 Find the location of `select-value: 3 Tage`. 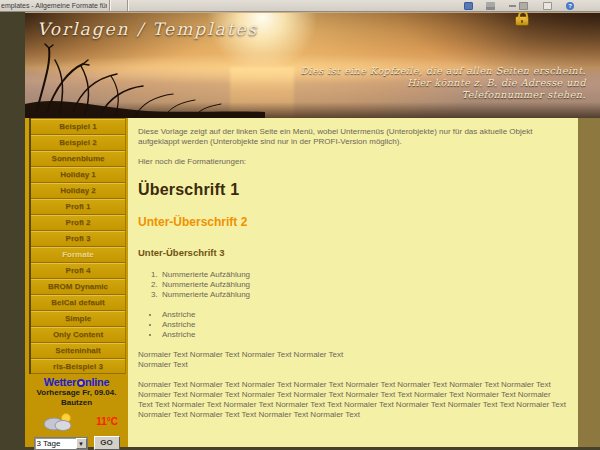

select-value: 3 Tage is located at coordinates (56, 444).